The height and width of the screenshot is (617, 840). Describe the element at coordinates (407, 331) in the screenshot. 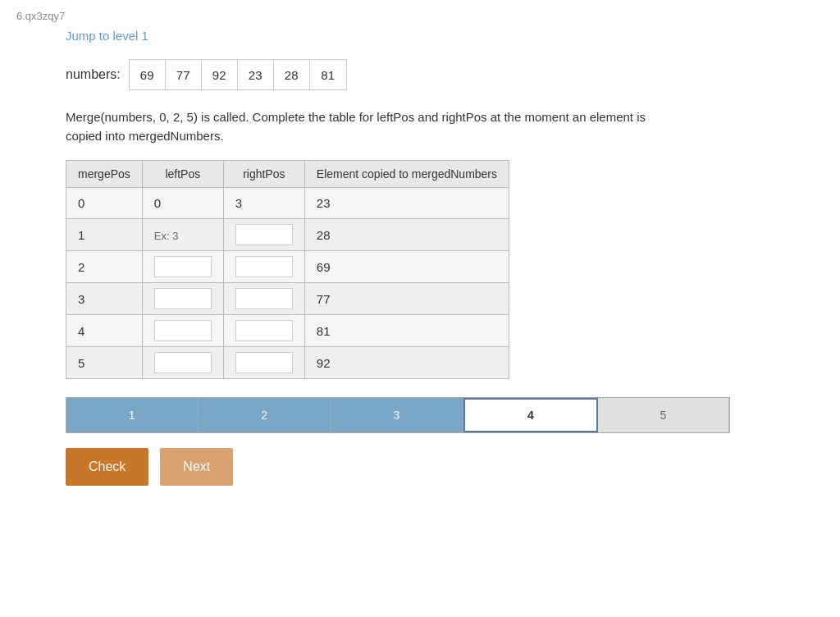

I see `cell-element: 81` at that location.